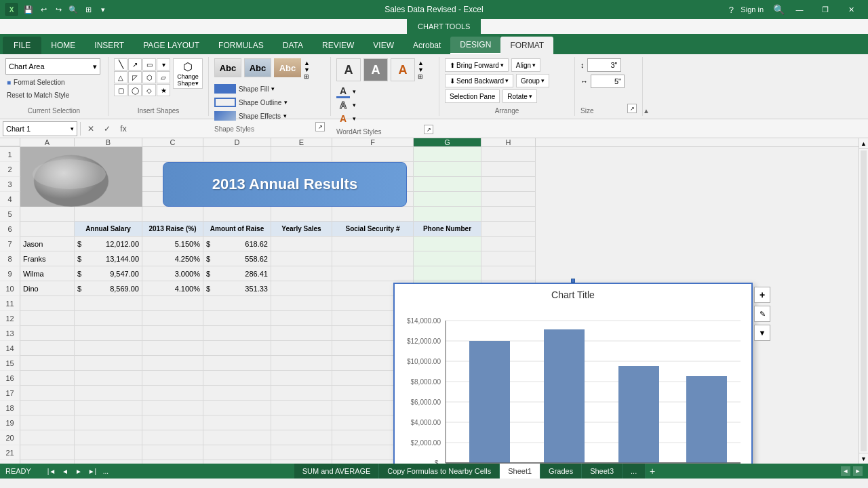  What do you see at coordinates (507, 81) in the screenshot?
I see `send-backward-arrow: ▾` at bounding box center [507, 81].